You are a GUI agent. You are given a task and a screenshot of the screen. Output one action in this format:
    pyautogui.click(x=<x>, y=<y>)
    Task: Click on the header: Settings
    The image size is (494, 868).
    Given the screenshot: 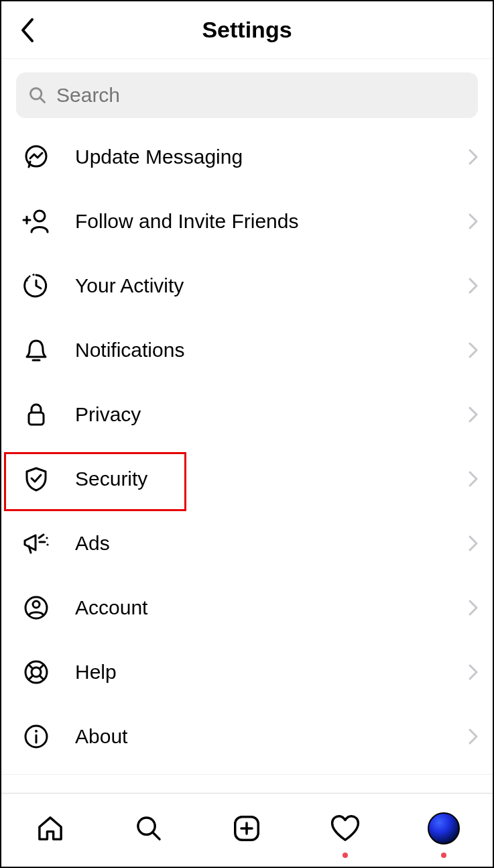 What is the action you would take?
    pyautogui.click(x=247, y=30)
    